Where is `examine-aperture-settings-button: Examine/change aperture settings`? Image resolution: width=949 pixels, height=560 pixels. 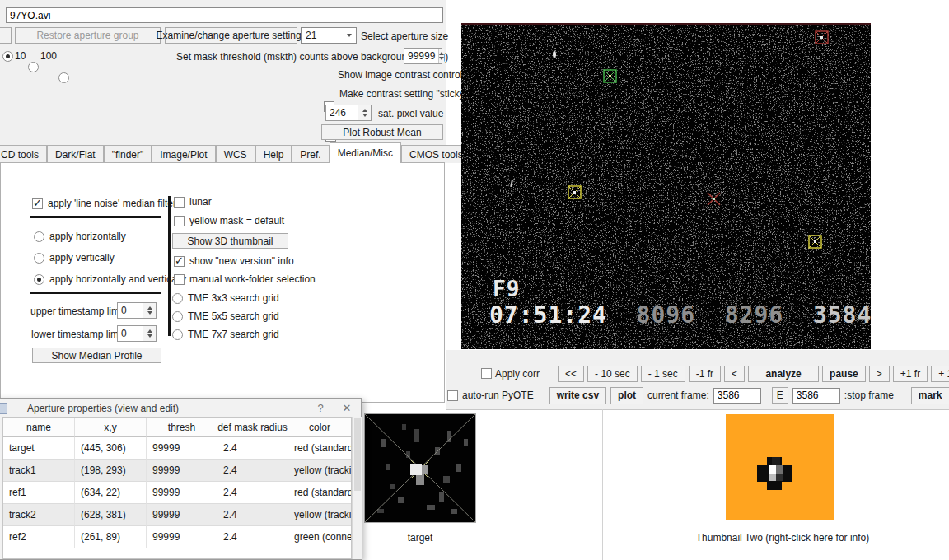 examine-aperture-settings-button: Examine/change aperture settings is located at coordinates (231, 35).